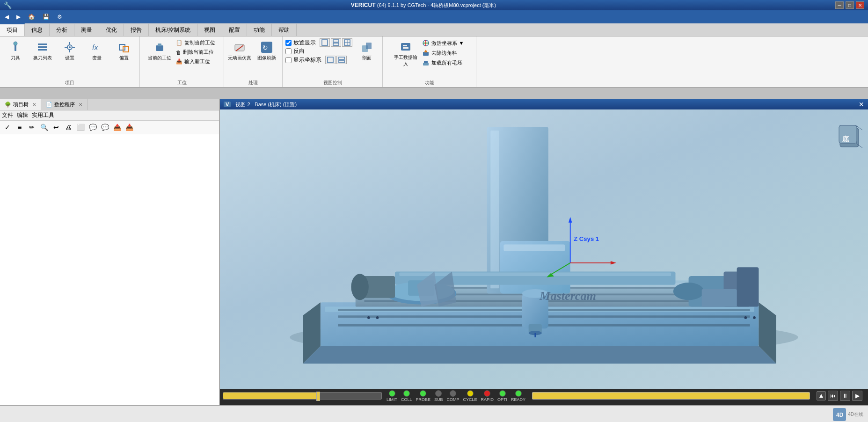 This screenshot has width=868, height=422. What do you see at coordinates (173, 30) in the screenshot?
I see `tab-machine-ctrl: 机床/控制系统` at bounding box center [173, 30].